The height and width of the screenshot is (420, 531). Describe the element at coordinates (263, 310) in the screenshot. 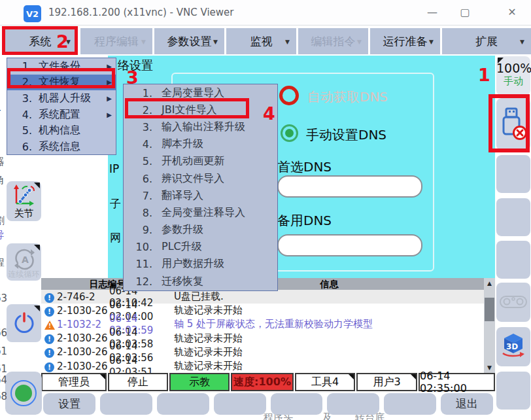

I see `log-row: ! 2-1030-26 06-14 02:04:00 轨迹记录未开始` at that location.